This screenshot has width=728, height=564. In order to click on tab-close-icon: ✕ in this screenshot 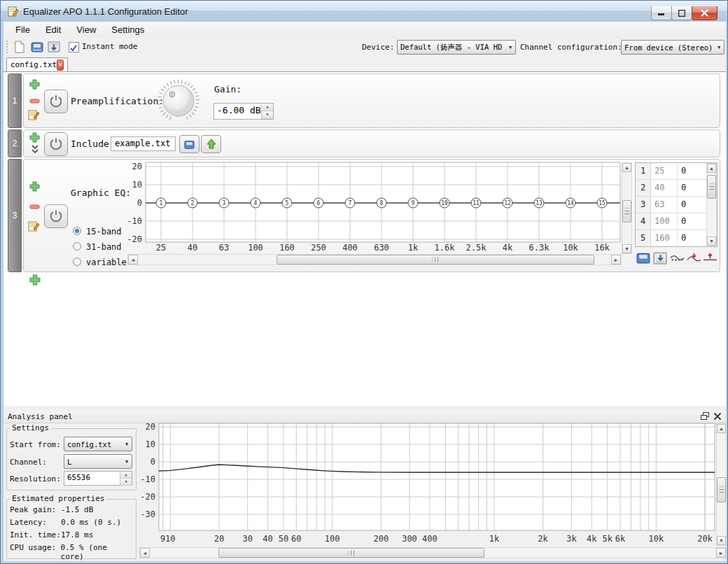, I will do `click(60, 65)`.